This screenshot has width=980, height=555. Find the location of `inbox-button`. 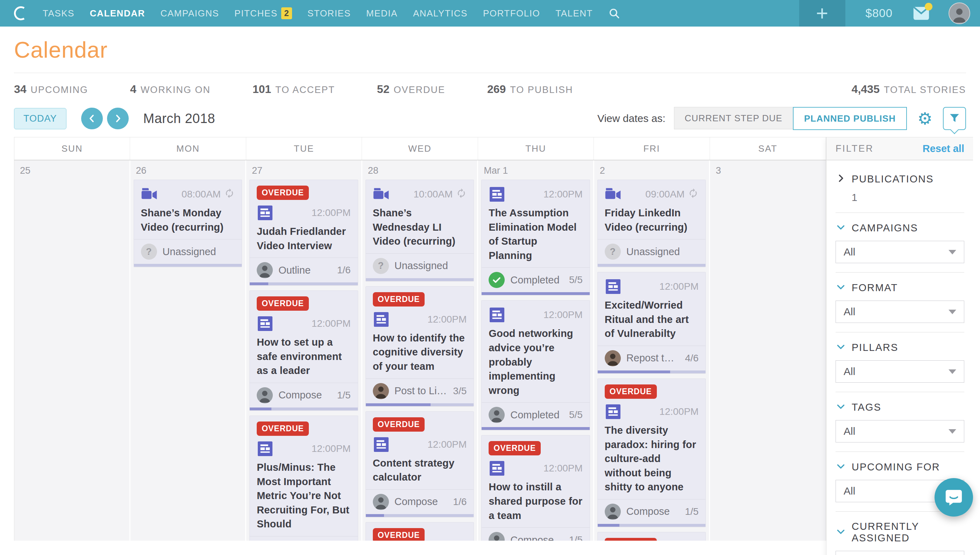

inbox-button is located at coordinates (921, 13).